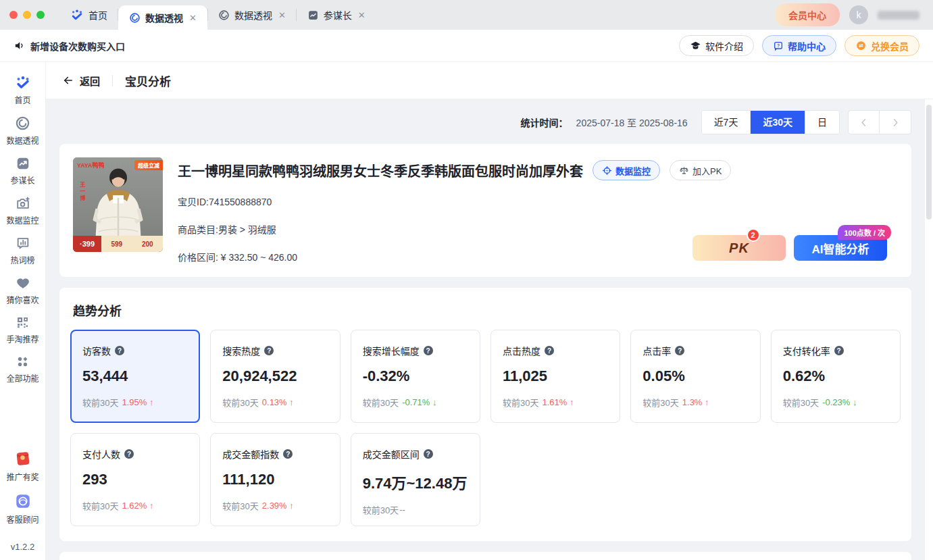  I want to click on data-monitor-button: 数据监控, so click(626, 170).